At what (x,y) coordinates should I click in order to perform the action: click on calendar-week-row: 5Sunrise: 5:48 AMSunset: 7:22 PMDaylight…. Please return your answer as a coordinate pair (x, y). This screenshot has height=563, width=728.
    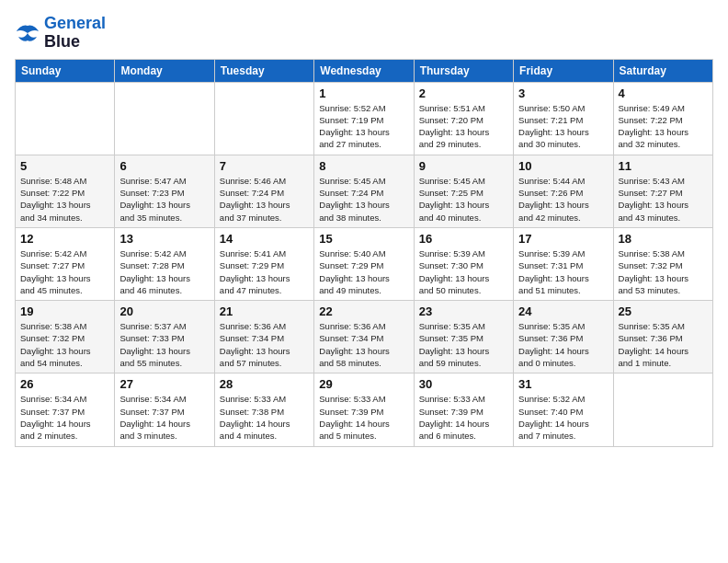
    Looking at the image, I should click on (364, 191).